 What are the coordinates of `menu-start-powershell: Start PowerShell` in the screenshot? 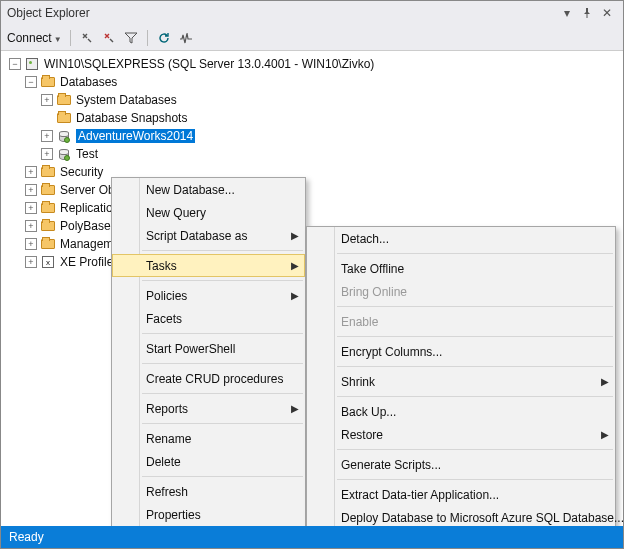 It's located at (208, 348).